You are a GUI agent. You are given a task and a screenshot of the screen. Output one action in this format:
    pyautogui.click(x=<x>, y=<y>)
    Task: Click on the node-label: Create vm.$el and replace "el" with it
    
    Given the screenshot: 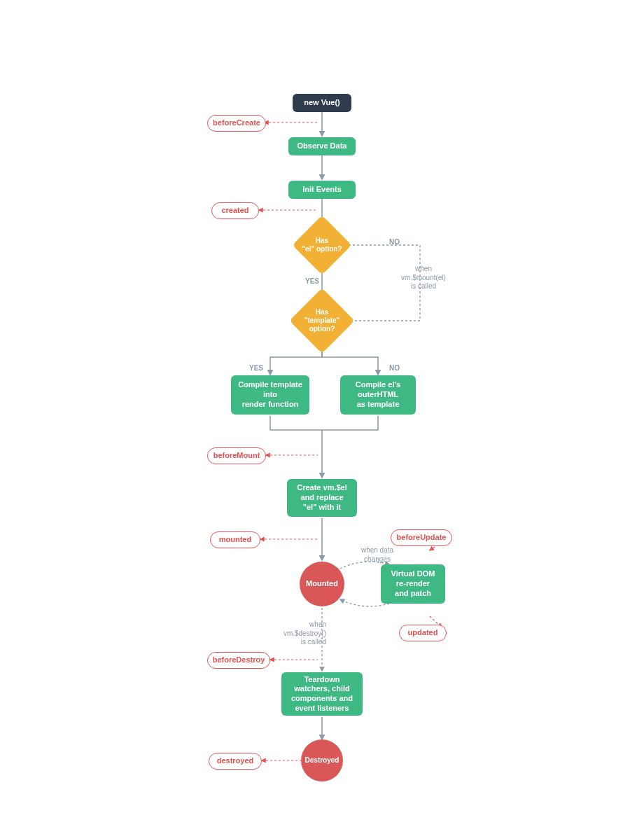 What is the action you would take?
    pyautogui.click(x=322, y=497)
    